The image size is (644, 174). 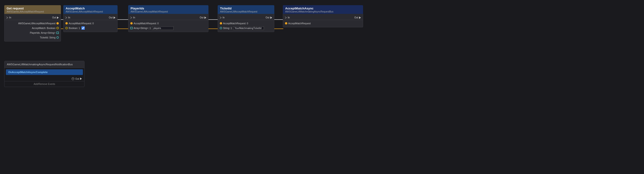 I want to click on pin-accept-request4-label: AcceptMatchRequest, so click(x=300, y=23).